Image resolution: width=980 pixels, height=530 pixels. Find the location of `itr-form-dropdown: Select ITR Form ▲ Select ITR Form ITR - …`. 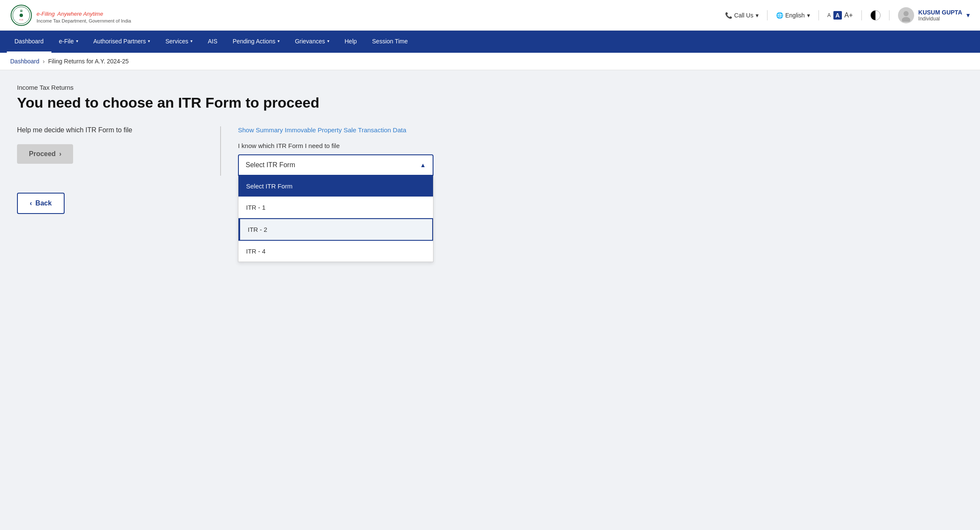

itr-form-dropdown: Select ITR Form ▲ Select ITR Form ITR - … is located at coordinates (336, 165).